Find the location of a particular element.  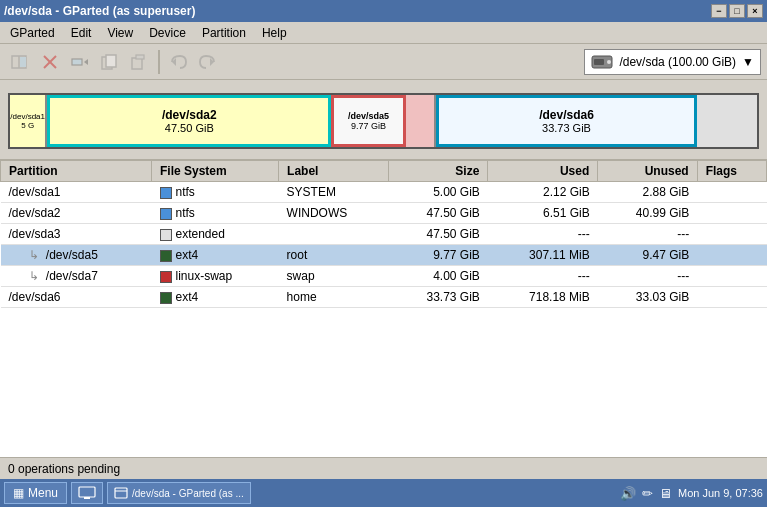

cell-size: 4.00 GiB is located at coordinates (438, 276).